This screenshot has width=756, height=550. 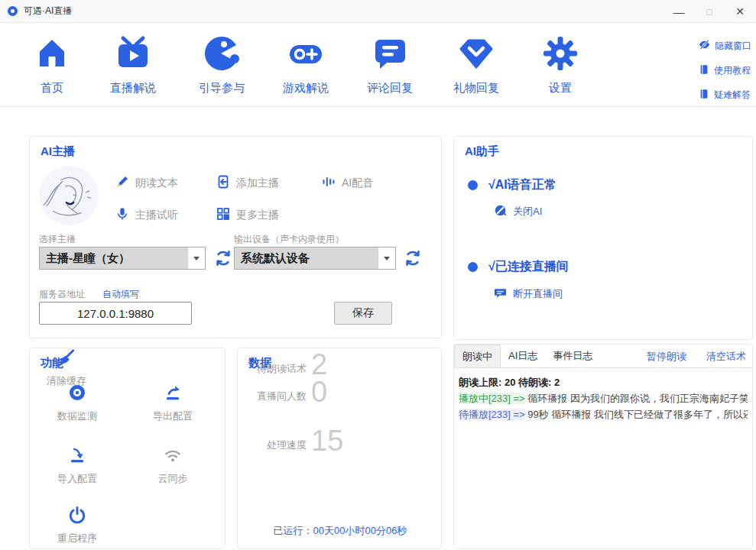 I want to click on import-config-button: 导入配置, so click(x=77, y=466).